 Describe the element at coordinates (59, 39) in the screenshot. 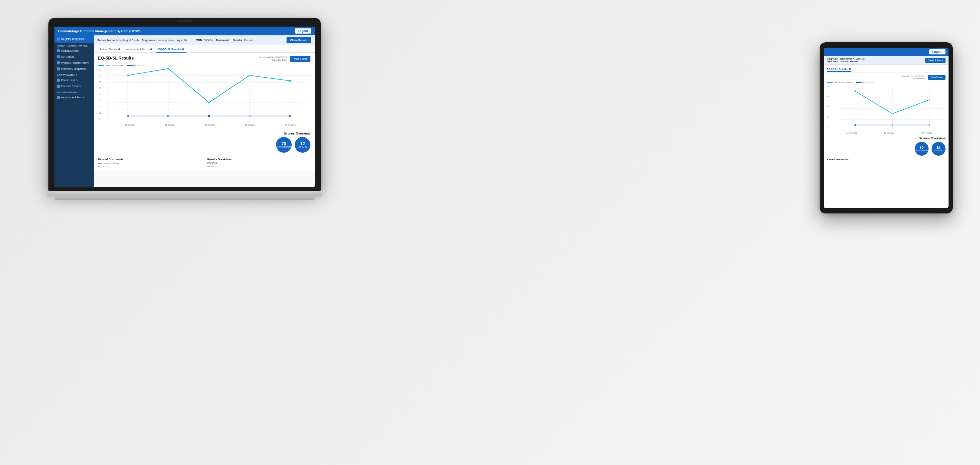

I see `register-icon` at that location.